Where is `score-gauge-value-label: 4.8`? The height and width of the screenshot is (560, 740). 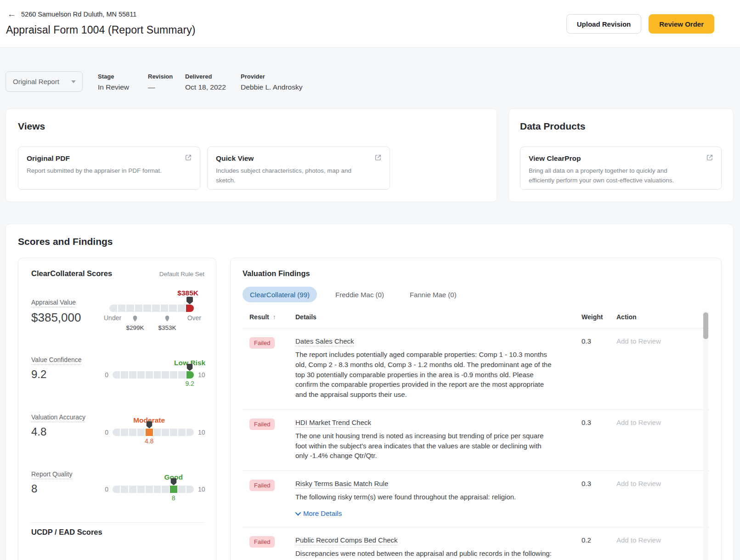 score-gauge-value-label: 4.8 is located at coordinates (149, 441).